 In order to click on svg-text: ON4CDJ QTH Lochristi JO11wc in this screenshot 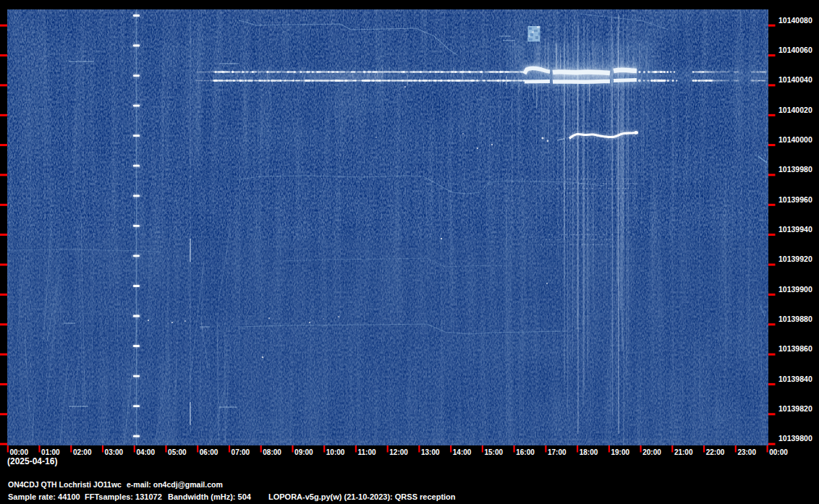, I will do `click(65, 484)`.